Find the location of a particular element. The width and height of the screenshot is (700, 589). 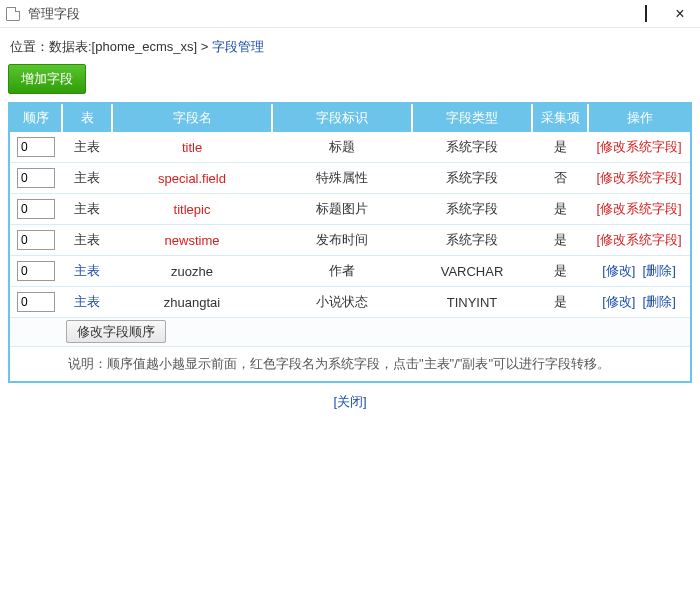

row-field-label: 标题图片 is located at coordinates (342, 210).